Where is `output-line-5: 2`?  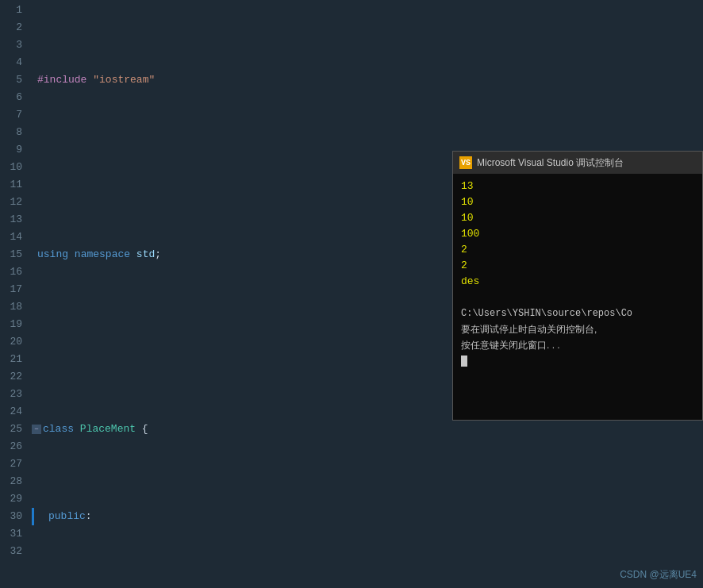 output-line-5: 2 is located at coordinates (578, 250).